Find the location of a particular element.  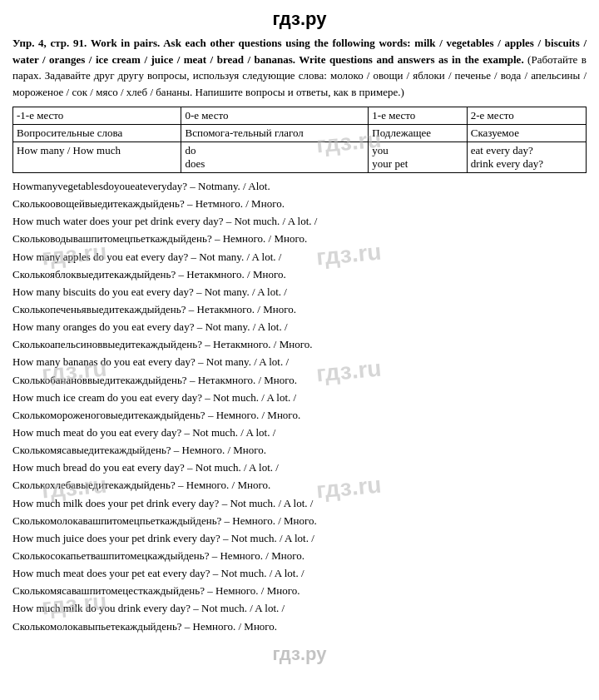

table-row2-col2: dodoes is located at coordinates (275, 158).